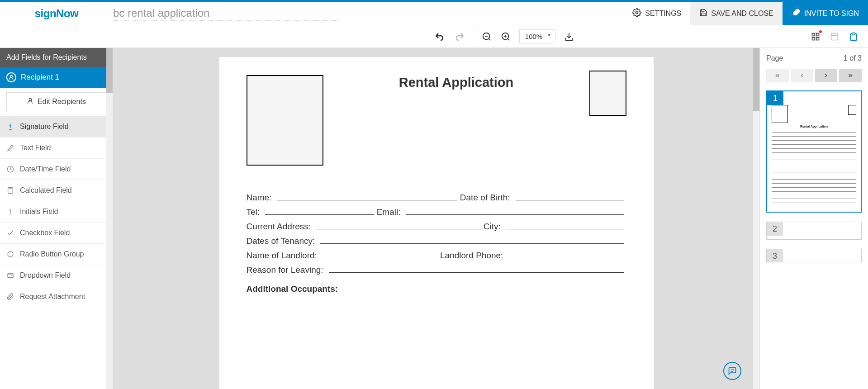  Describe the element at coordinates (814, 256) in the screenshot. I see `page-thumbnail-3: 3` at that location.